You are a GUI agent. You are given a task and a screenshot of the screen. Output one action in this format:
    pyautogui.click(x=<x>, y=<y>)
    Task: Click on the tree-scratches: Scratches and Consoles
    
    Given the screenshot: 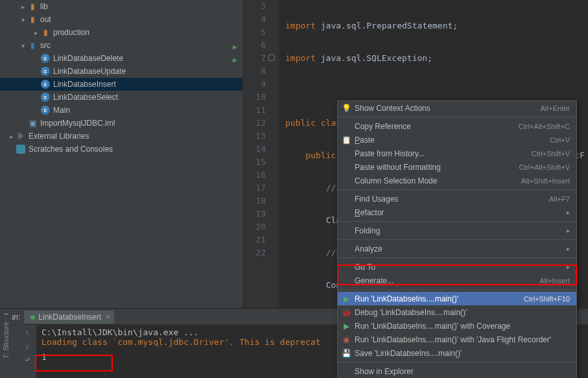 What is the action you would take?
    pyautogui.click(x=121, y=149)
    